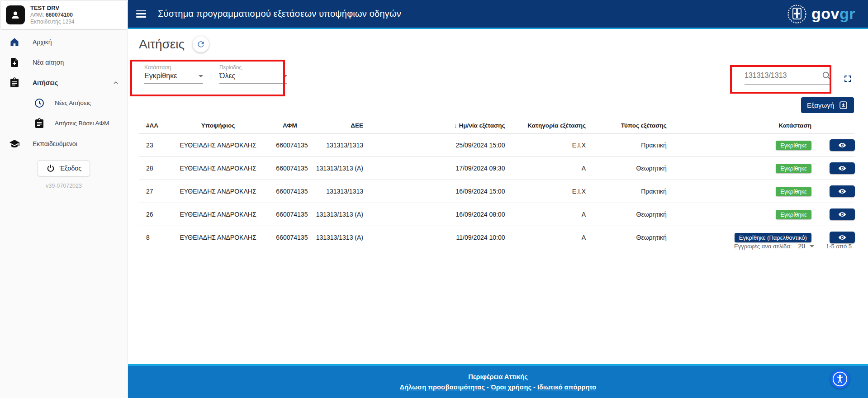 The image size is (868, 398). Describe the element at coordinates (15, 15) in the screenshot. I see `avatar` at that location.